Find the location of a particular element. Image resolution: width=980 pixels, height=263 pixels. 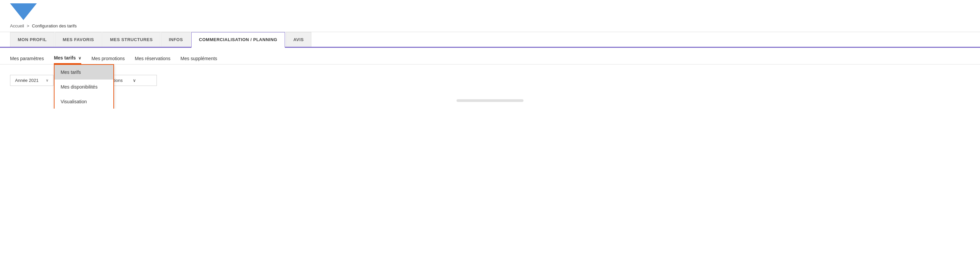

dropdown-item-mes-tarifs: Mes tarifs is located at coordinates (84, 72).